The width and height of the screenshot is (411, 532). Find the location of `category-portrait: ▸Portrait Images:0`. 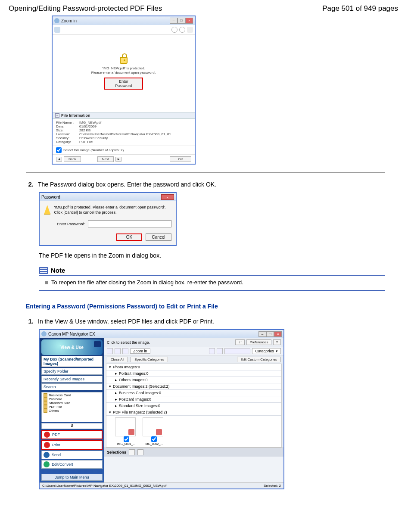

category-portrait: ▸Portrait Images:0 is located at coordinates (194, 374).